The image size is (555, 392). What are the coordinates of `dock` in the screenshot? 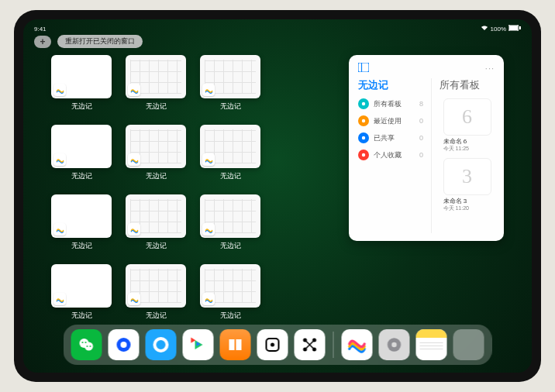 It's located at (278, 345).